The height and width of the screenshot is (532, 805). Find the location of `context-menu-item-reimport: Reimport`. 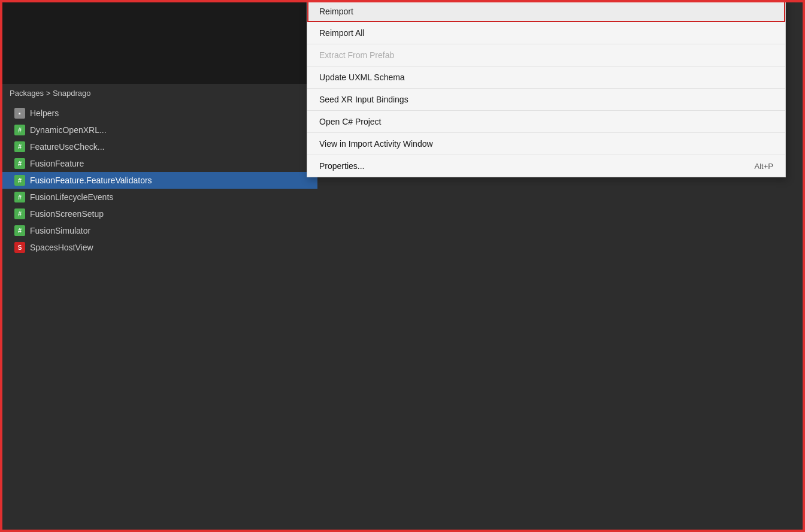

context-menu-item-reimport: Reimport is located at coordinates (546, 11).